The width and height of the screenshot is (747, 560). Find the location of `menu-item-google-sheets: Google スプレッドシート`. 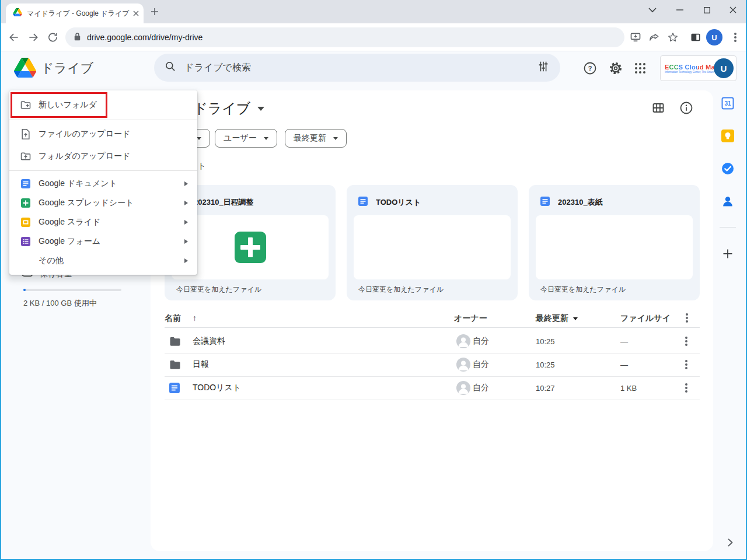

menu-item-google-sheets: Google スプレッドシート is located at coordinates (103, 203).